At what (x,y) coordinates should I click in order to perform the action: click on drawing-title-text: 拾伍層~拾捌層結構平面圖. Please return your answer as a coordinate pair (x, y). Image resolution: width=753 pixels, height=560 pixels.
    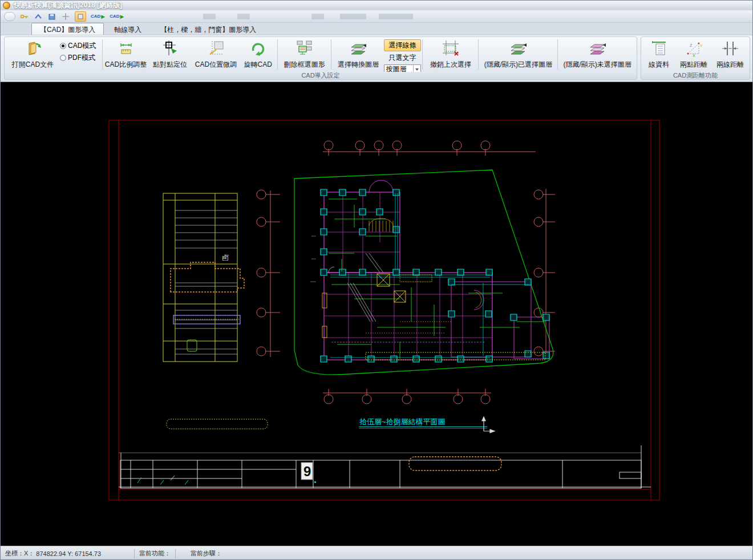
    Looking at the image, I should click on (403, 422).